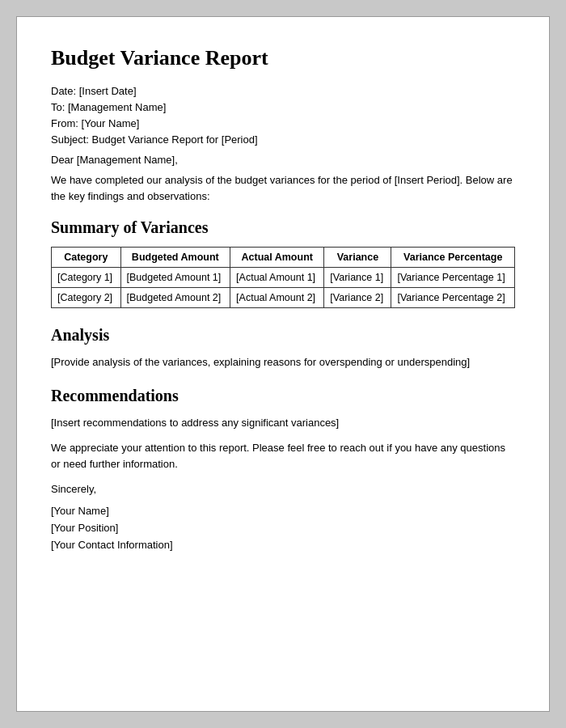 This screenshot has height=728, width=566. I want to click on table-cell: [Actual Amount 2], so click(277, 298).